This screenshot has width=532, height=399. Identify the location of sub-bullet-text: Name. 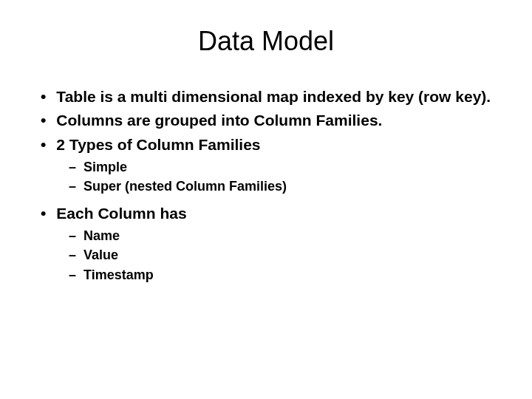
(102, 236).